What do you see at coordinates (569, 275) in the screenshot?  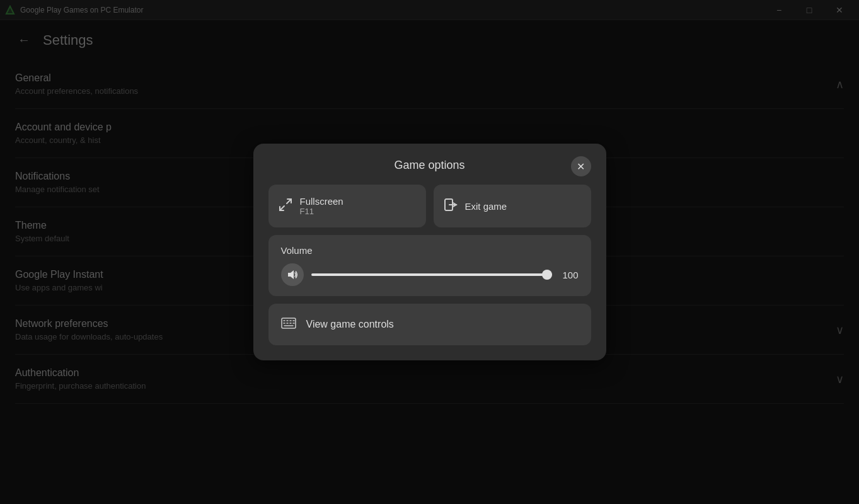 I see `volume-value: 100` at bounding box center [569, 275].